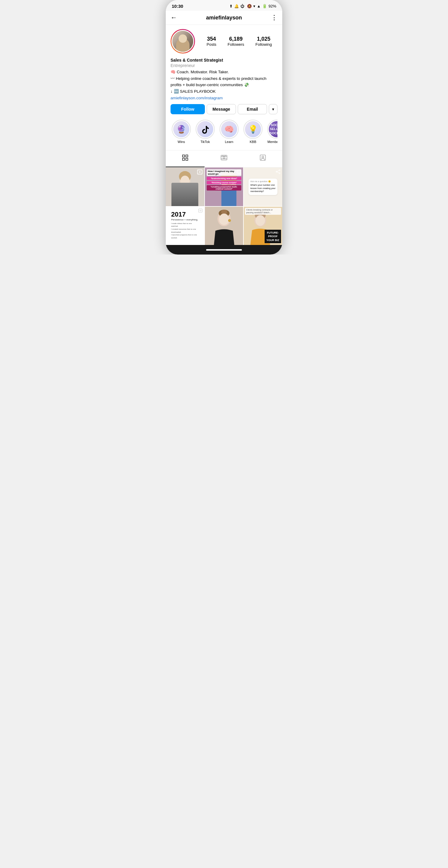 Image resolution: width=448 pixels, height=868 pixels. What do you see at coordinates (224, 82) in the screenshot?
I see `bio-line2: 〰 Helping online coaches & experts to pr…` at bounding box center [224, 82].